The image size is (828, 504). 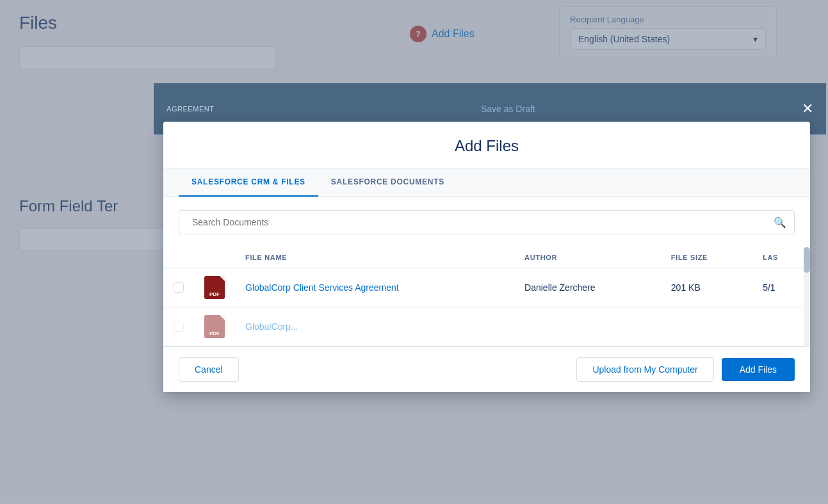 What do you see at coordinates (215, 327) in the screenshot?
I see `row-icon-cell-2: PDF` at bounding box center [215, 327].